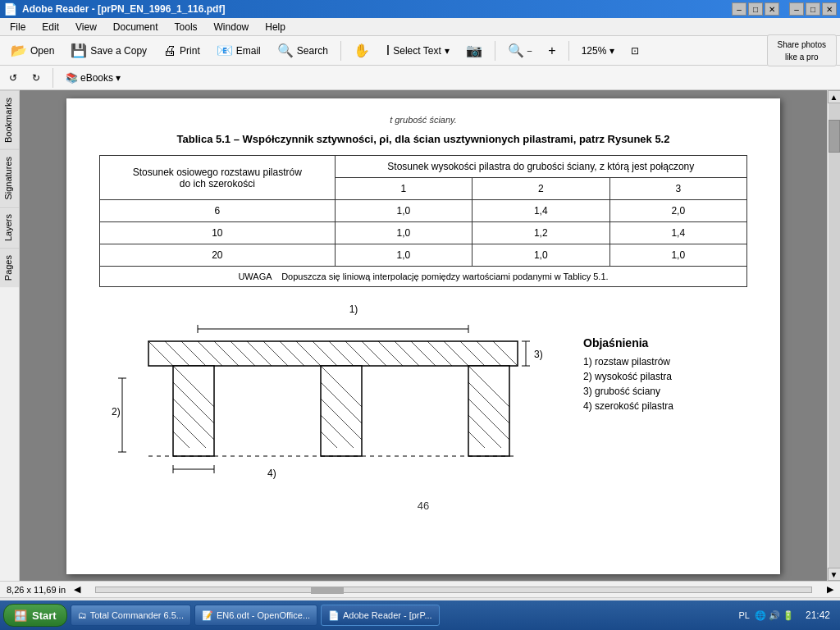 This screenshot has height=630, width=840. What do you see at coordinates (170, 51) in the screenshot?
I see `print-icon: 🖨` at bounding box center [170, 51].